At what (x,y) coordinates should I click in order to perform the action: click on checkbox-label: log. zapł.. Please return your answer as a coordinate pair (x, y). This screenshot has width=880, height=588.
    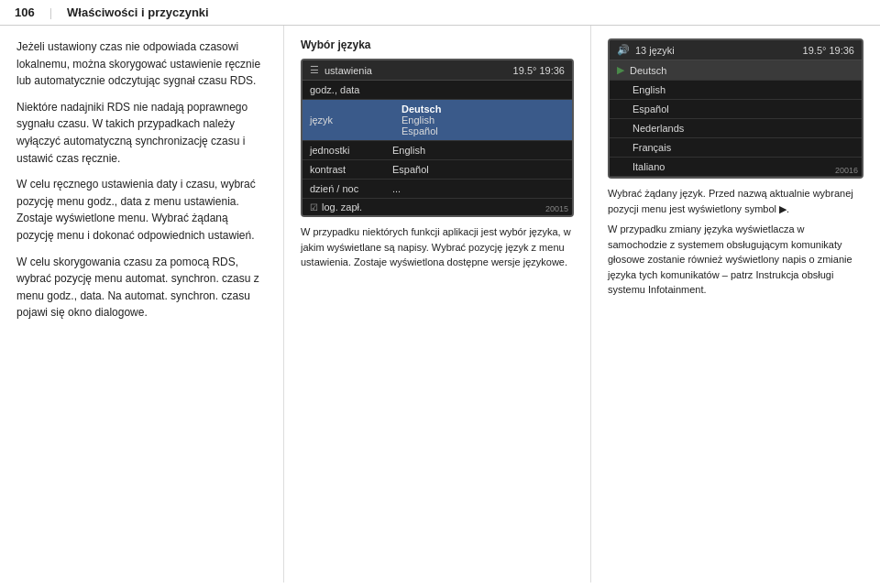
    Looking at the image, I should click on (342, 207).